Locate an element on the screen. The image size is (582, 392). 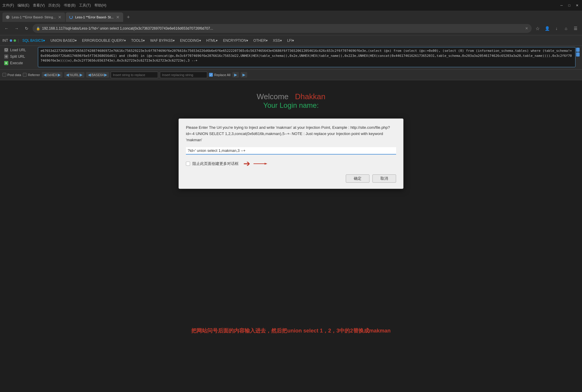
post-data-checkbox is located at coordinates (4, 75).